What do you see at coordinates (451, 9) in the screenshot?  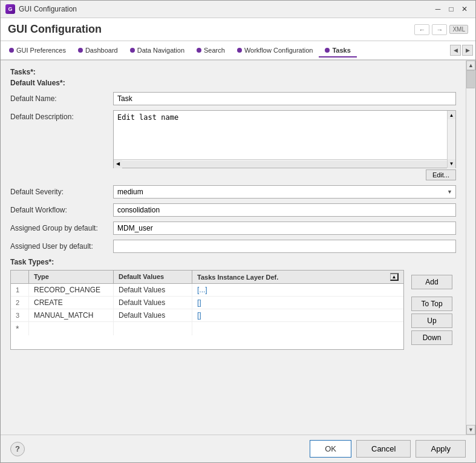 I see `maximize-button: □` at bounding box center [451, 9].